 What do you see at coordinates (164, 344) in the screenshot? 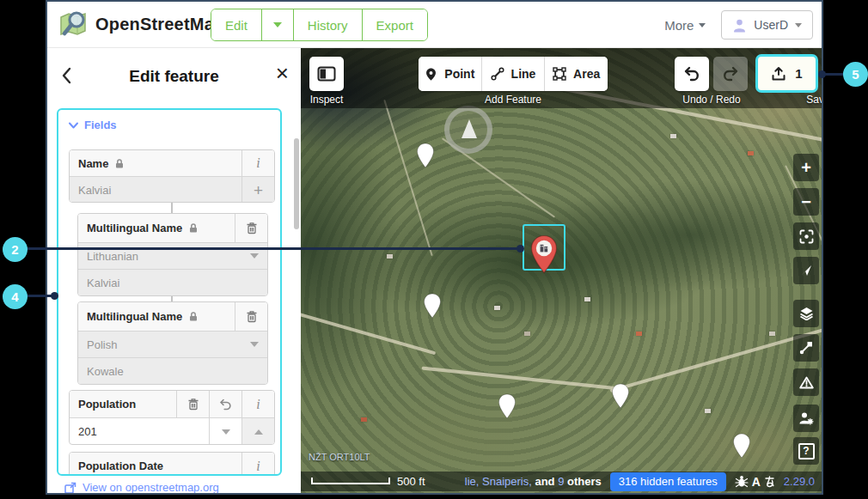
I see `language-select: Polish` at bounding box center [164, 344].